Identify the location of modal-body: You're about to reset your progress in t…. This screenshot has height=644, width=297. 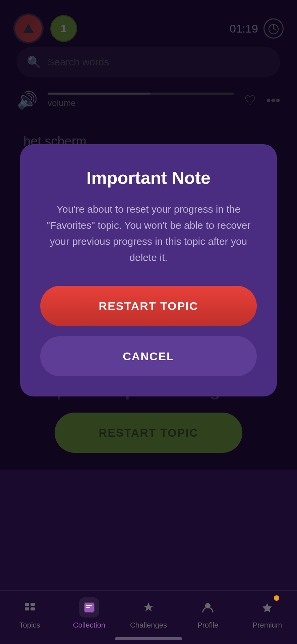
(148, 233).